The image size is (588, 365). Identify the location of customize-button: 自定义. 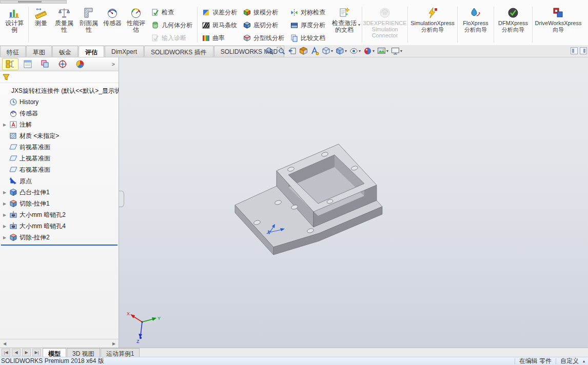
(570, 361).